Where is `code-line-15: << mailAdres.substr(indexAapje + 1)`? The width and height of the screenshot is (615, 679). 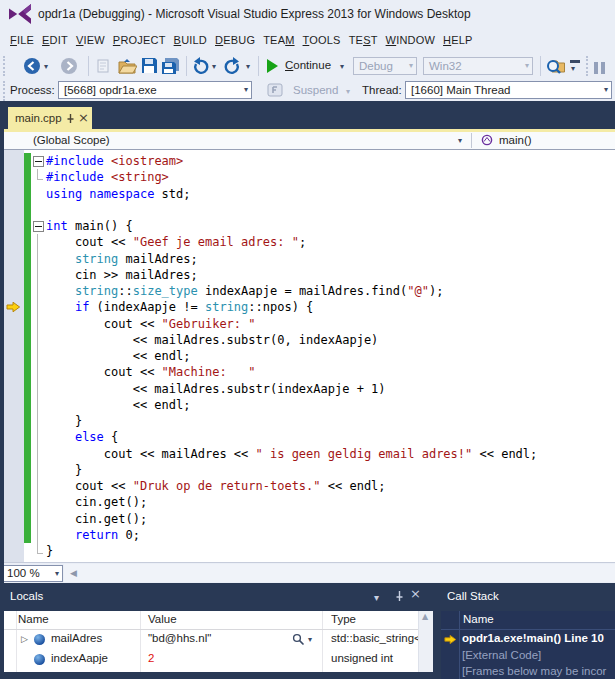
code-line-15: << mailAdres.substr(indexAapje + 1) is located at coordinates (310, 389).